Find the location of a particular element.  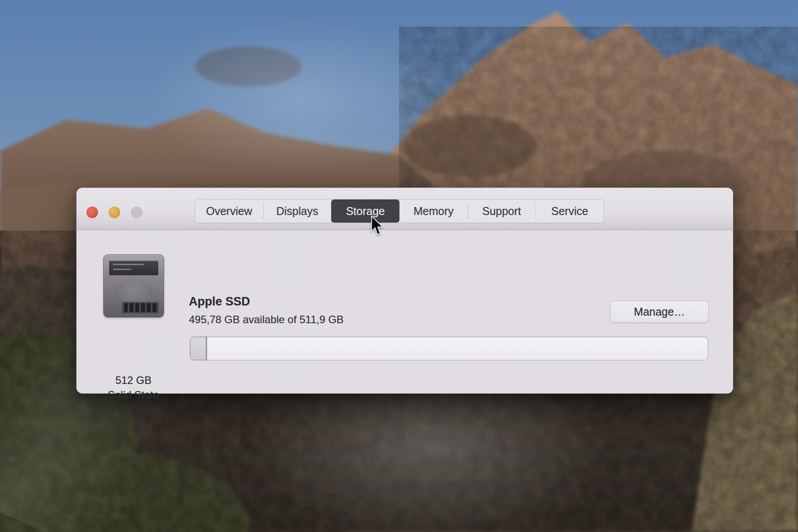

tab-displays: Displays is located at coordinates (297, 211).